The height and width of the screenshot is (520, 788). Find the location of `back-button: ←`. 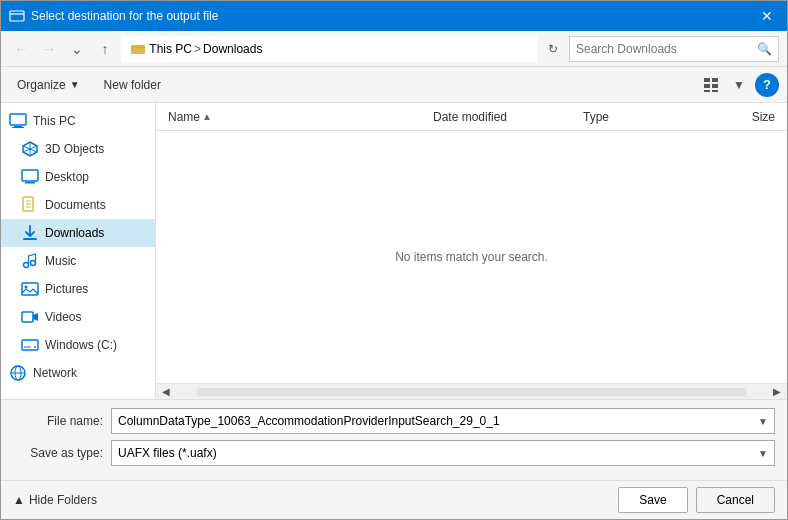

back-button: ← is located at coordinates (21, 49).